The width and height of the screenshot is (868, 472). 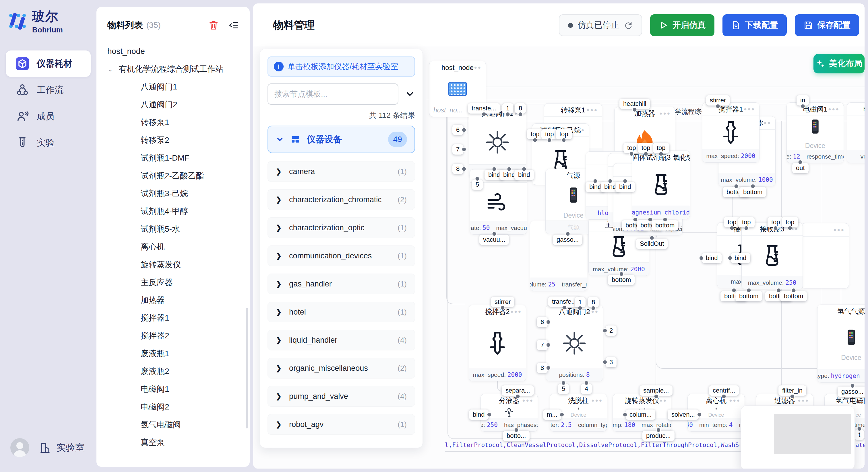 What do you see at coordinates (177, 389) in the screenshot?
I see `tree-item-17: 电磁阀1` at bounding box center [177, 389].